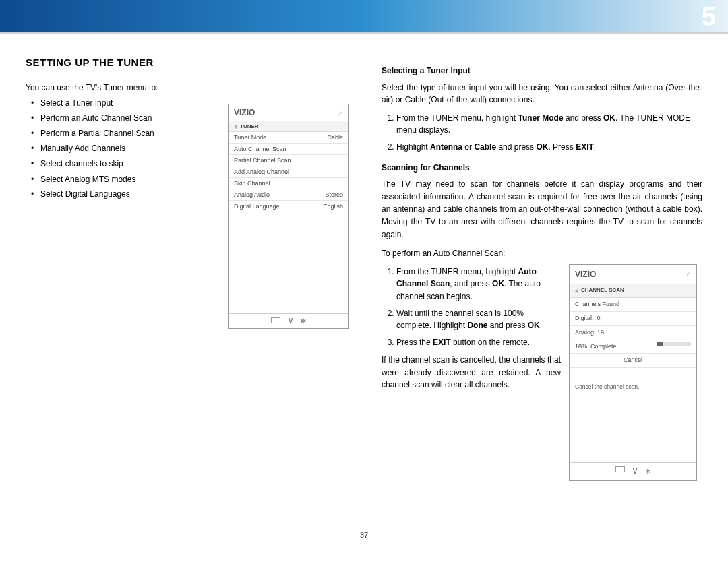 Image resolution: width=728 pixels, height=562 pixels. I want to click on step-item: Press the EXIT button on the remote., so click(479, 342).